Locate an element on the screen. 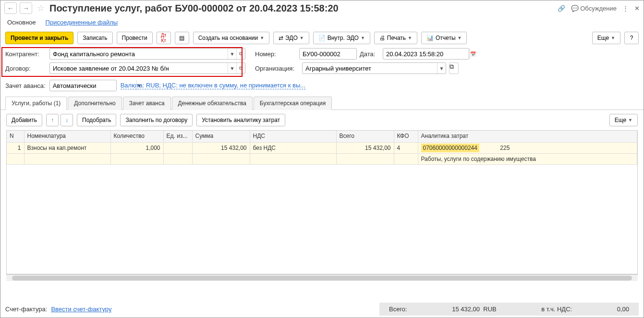  more-menu-icon: ⋮ is located at coordinates (625, 9).